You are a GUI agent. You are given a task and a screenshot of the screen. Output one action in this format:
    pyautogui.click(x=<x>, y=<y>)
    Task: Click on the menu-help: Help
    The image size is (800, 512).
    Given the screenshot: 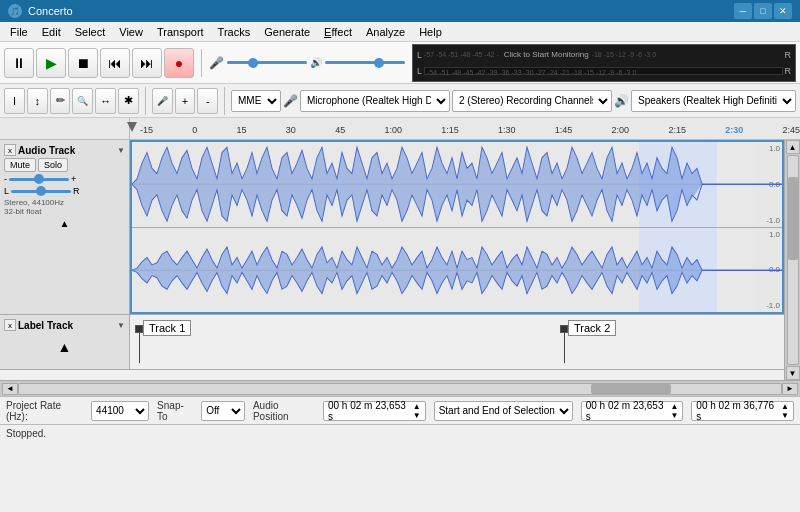 What is the action you would take?
    pyautogui.click(x=430, y=32)
    